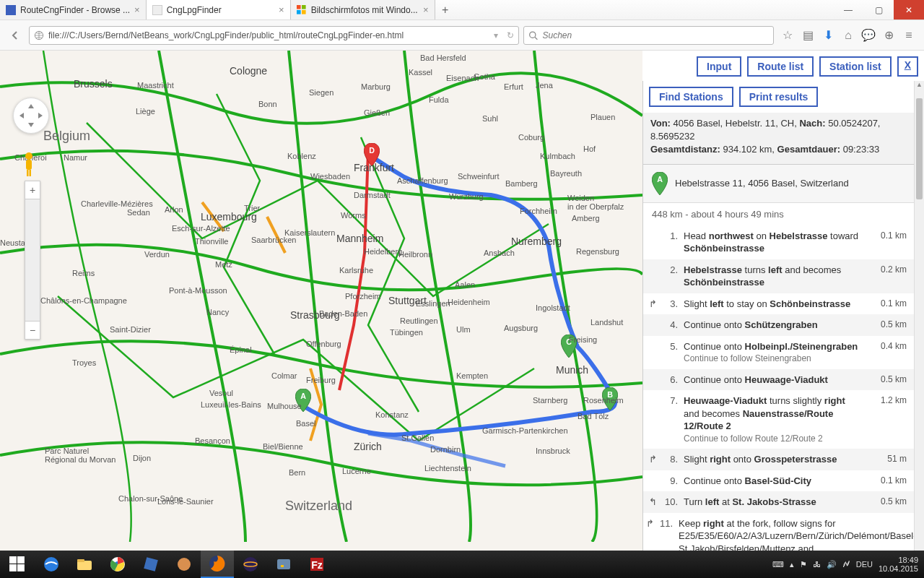 This screenshot has width=924, height=578. What do you see at coordinates (779, 97) in the screenshot?
I see `print-results-button: Print results` at bounding box center [779, 97].